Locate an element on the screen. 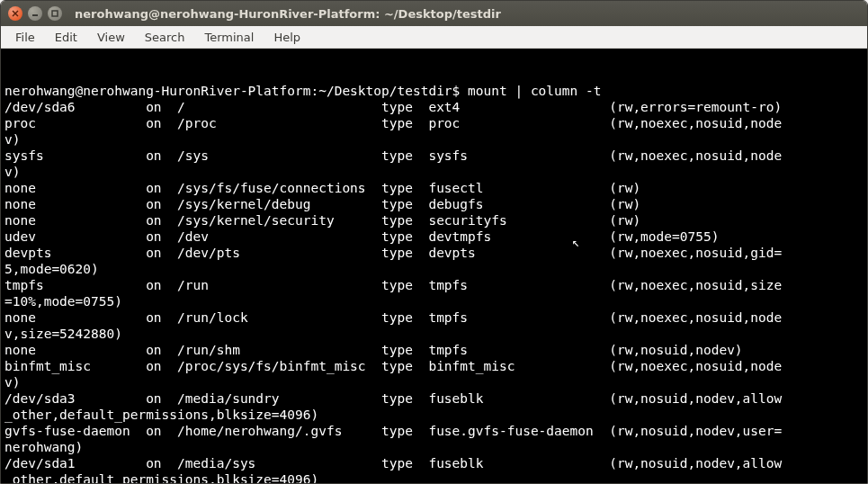  menu-help: Help is located at coordinates (287, 38).